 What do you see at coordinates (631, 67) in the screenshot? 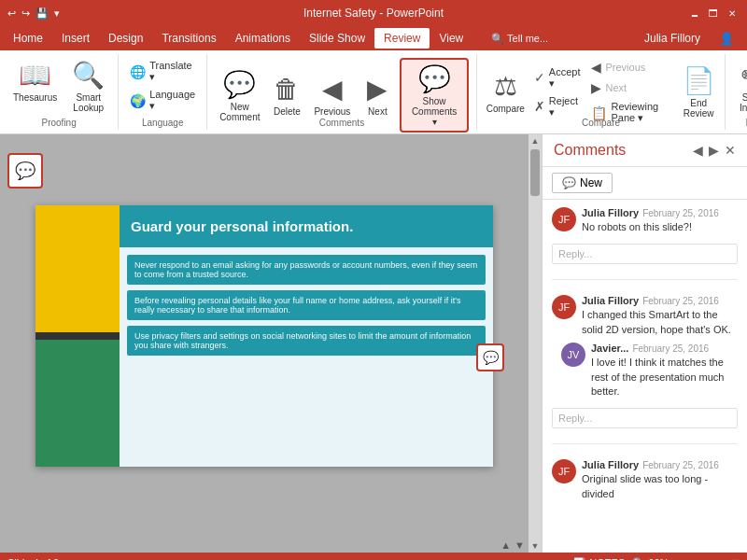
I see `prev-compare-button: ◀ Previous` at bounding box center [631, 67].